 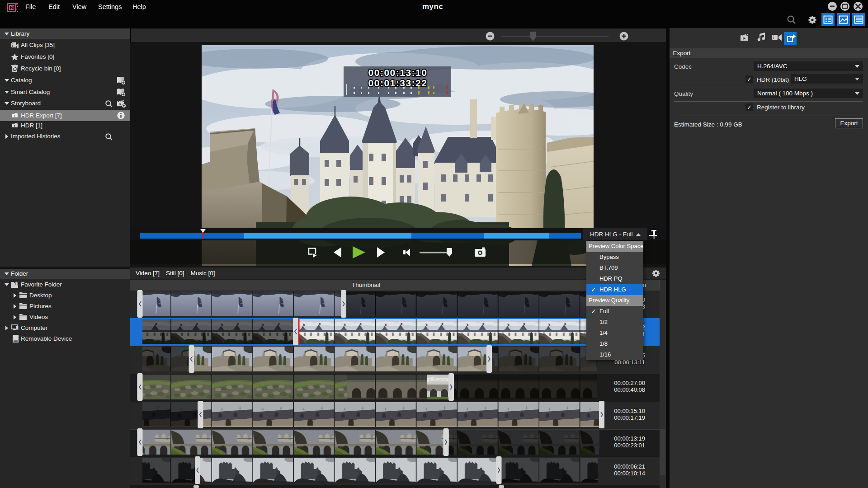 I want to click on svg-text: 00:00:13:10, so click(x=398, y=72).